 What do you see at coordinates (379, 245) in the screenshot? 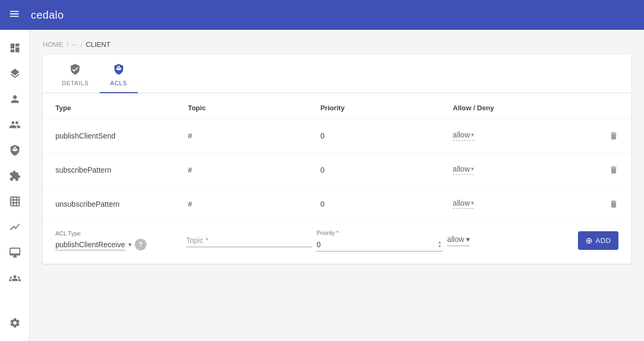
I see `priority-input-wrapper: ▲ ▼` at bounding box center [379, 245].